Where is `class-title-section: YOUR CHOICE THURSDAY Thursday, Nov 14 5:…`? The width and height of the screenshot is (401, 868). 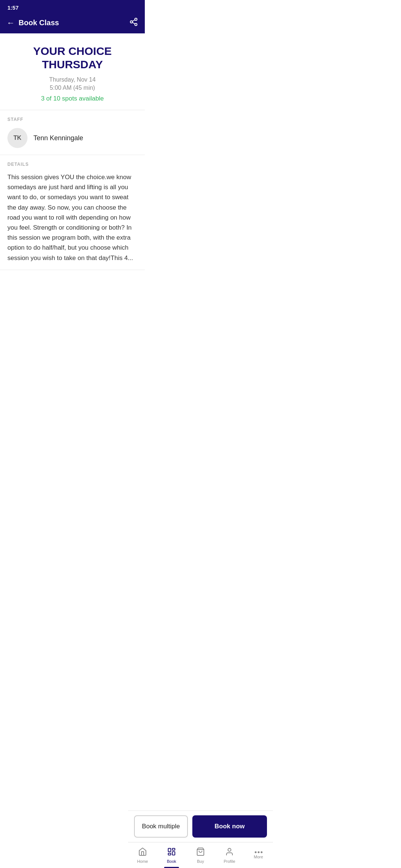
class-title-section: YOUR CHOICE THURSDAY Thursday, Nov 14 5:… is located at coordinates (72, 72).